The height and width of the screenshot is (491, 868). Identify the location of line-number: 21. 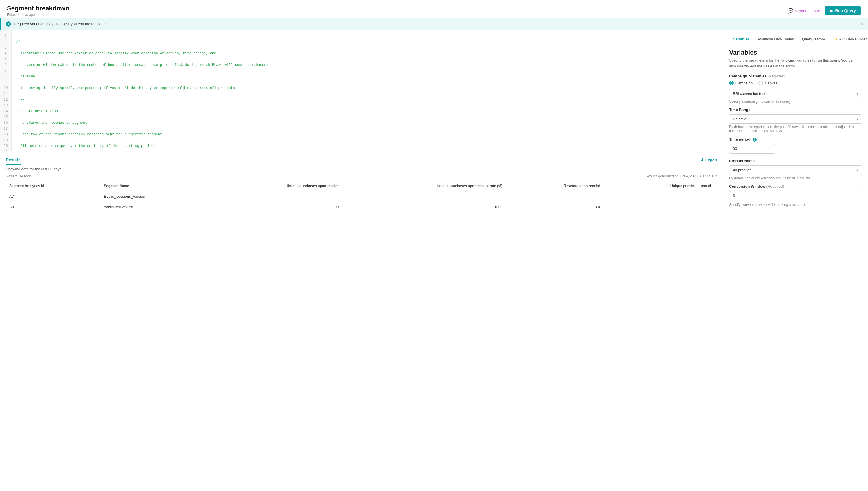
(5, 150).